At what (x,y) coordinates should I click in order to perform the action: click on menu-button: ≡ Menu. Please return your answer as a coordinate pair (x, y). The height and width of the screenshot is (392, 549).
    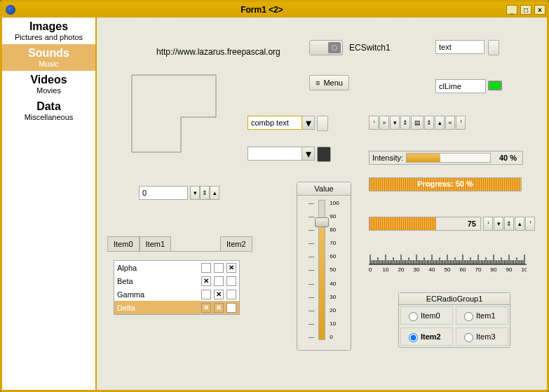
    Looking at the image, I should click on (330, 83).